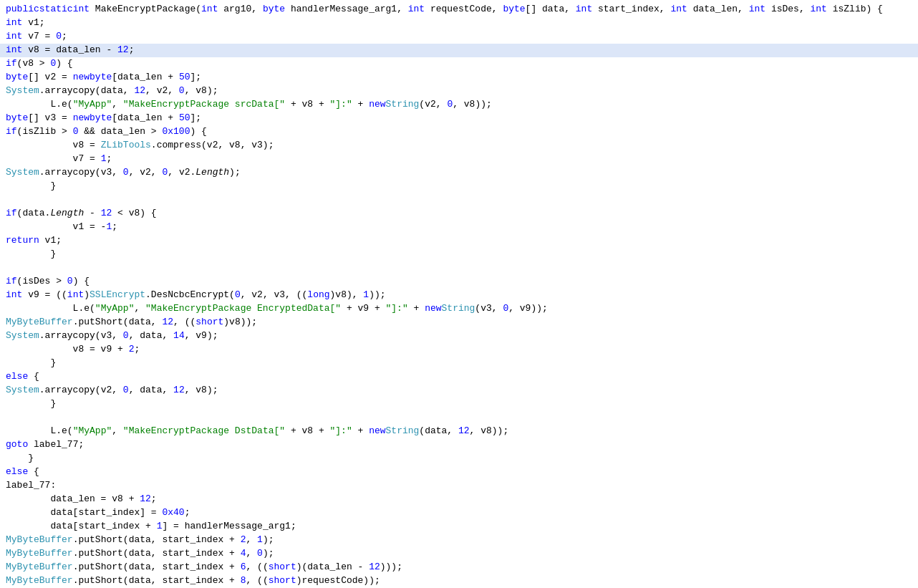 The height and width of the screenshot is (588, 918). What do you see at coordinates (459, 513) in the screenshot?
I see `code-line: data[start_index] = 0x40;` at bounding box center [459, 513].